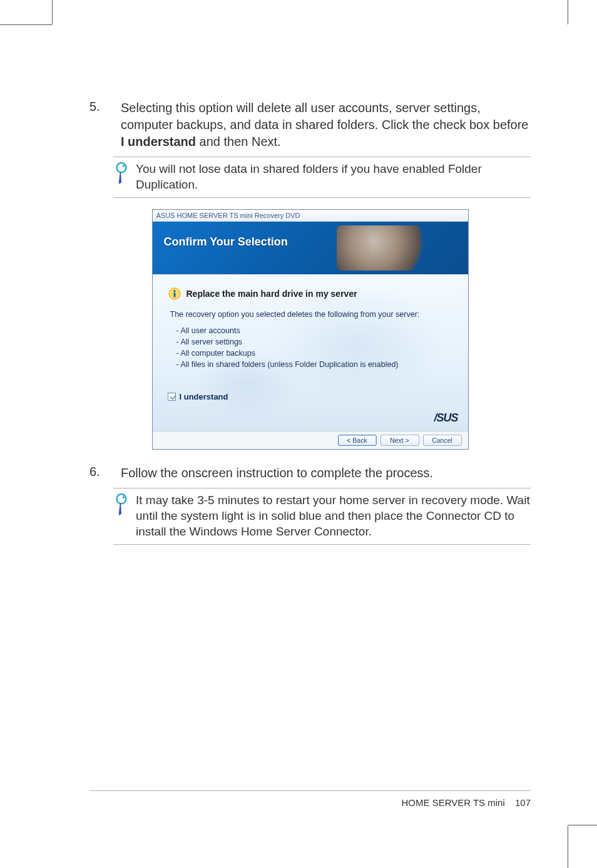 The image size is (597, 868). What do you see at coordinates (333, 516) in the screenshot?
I see `note-text: It may take 3-5 minutes to restart your …` at bounding box center [333, 516].